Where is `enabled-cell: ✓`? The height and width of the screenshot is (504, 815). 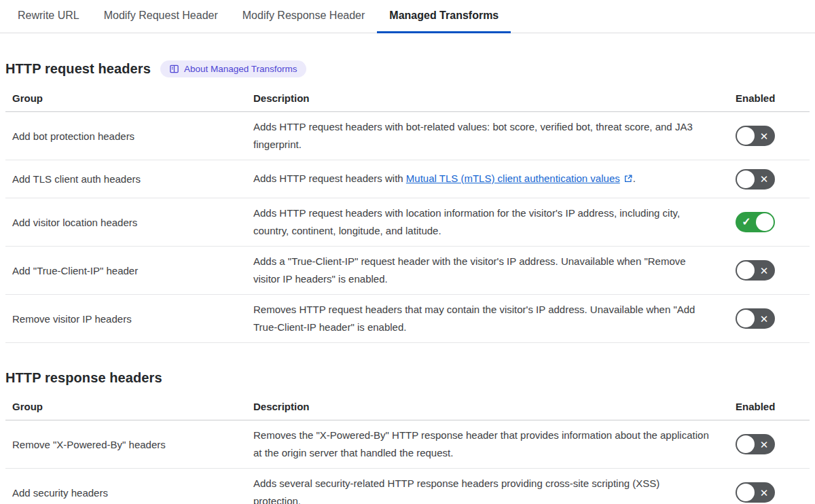 enabled-cell: ✓ is located at coordinates (769, 222).